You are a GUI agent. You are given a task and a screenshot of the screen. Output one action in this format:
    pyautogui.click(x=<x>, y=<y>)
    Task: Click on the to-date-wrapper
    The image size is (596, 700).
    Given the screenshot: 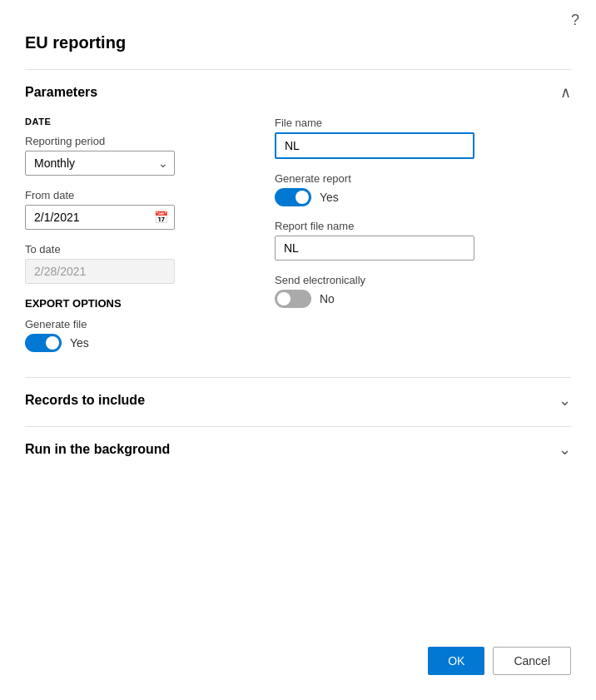 What is the action you would take?
    pyautogui.click(x=100, y=271)
    